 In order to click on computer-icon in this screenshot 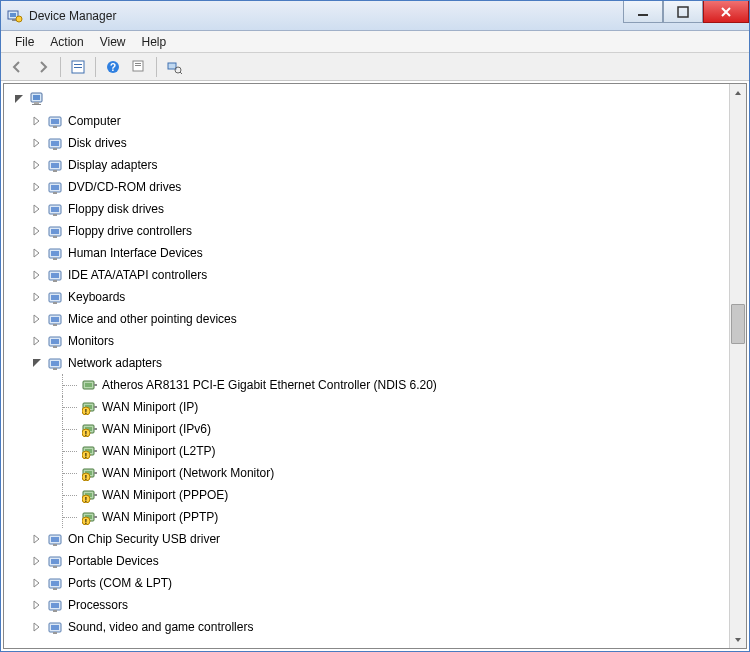, I will do `click(38, 99)`.